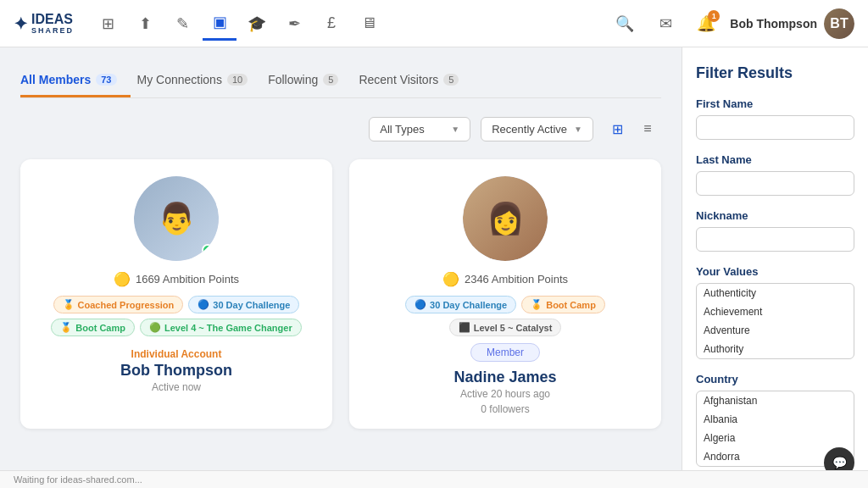 This screenshot has width=868, height=488. Describe the element at coordinates (100, 328) in the screenshot. I see `bootcamp-label-bob: Boot Camp` at that location.